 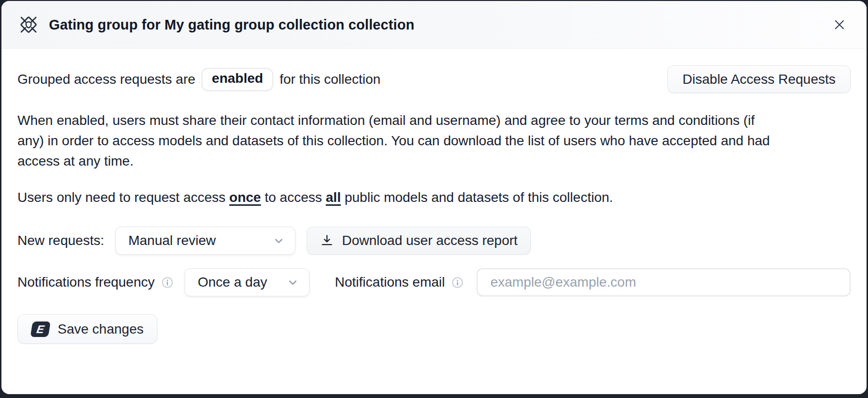 I want to click on note-part2: to access, so click(x=294, y=198).